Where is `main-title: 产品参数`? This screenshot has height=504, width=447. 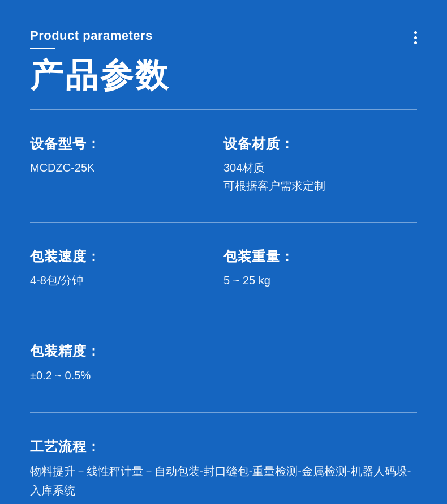
main-title: 产品参数 is located at coordinates (224, 75).